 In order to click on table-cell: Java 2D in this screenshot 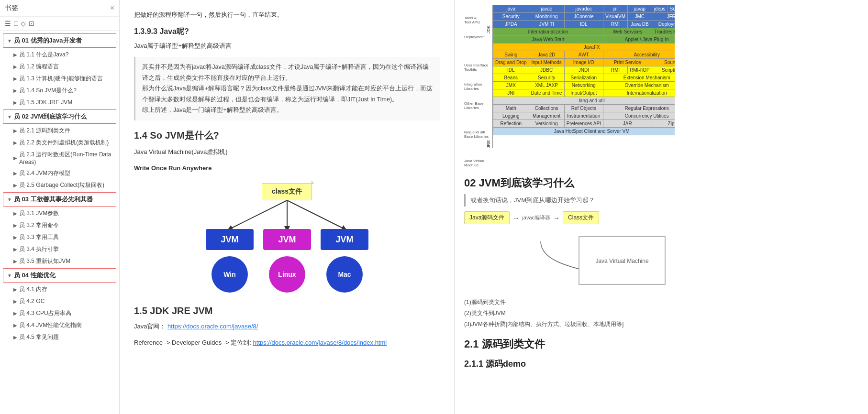, I will do `click(546, 55)`.